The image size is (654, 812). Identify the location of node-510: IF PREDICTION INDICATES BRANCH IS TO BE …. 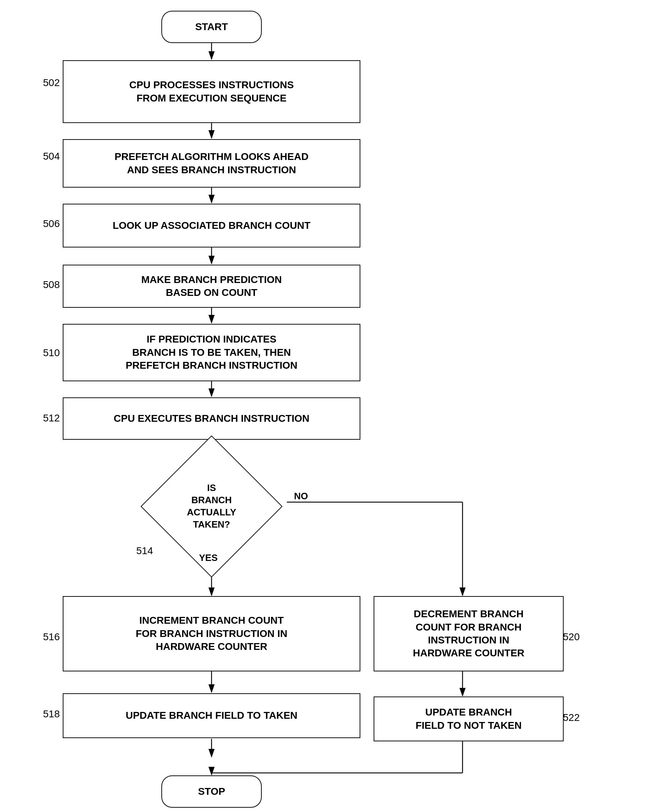
(212, 353).